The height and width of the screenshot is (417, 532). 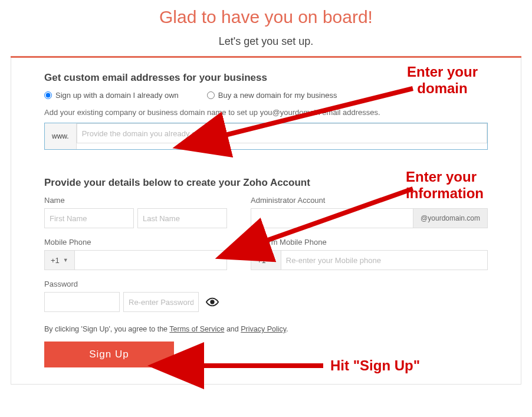 I want to click on mobile-dial-select: +1 ▼, so click(x=60, y=260).